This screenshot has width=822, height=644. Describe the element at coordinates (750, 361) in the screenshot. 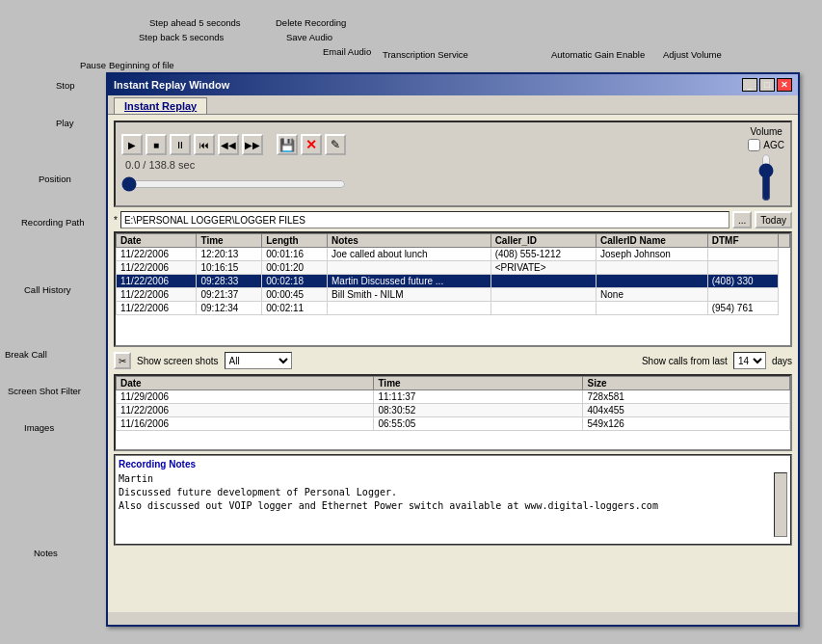

I see `show-calls-select: 7143060` at that location.